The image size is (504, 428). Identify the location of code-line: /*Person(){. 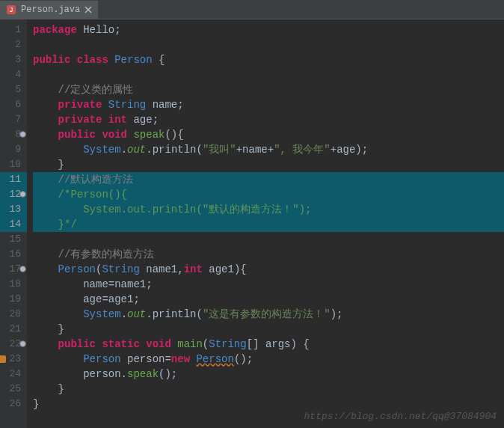
(268, 195).